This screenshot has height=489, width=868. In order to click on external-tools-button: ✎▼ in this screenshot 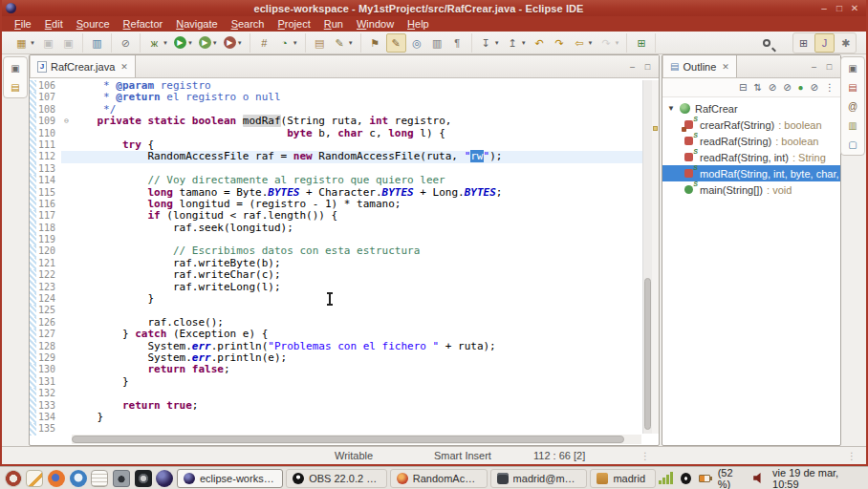, I will do `click(343, 43)`.